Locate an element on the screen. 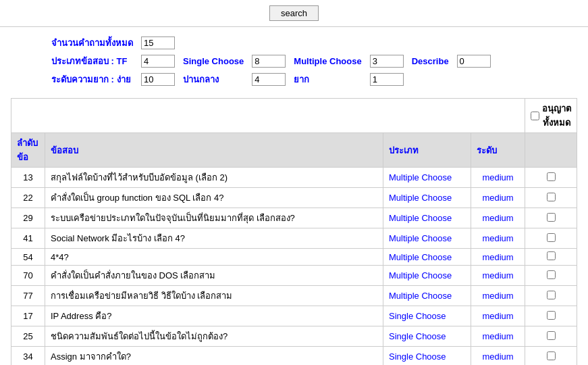 The width and height of the screenshot is (588, 365). describe-label: Describe is located at coordinates (431, 61).